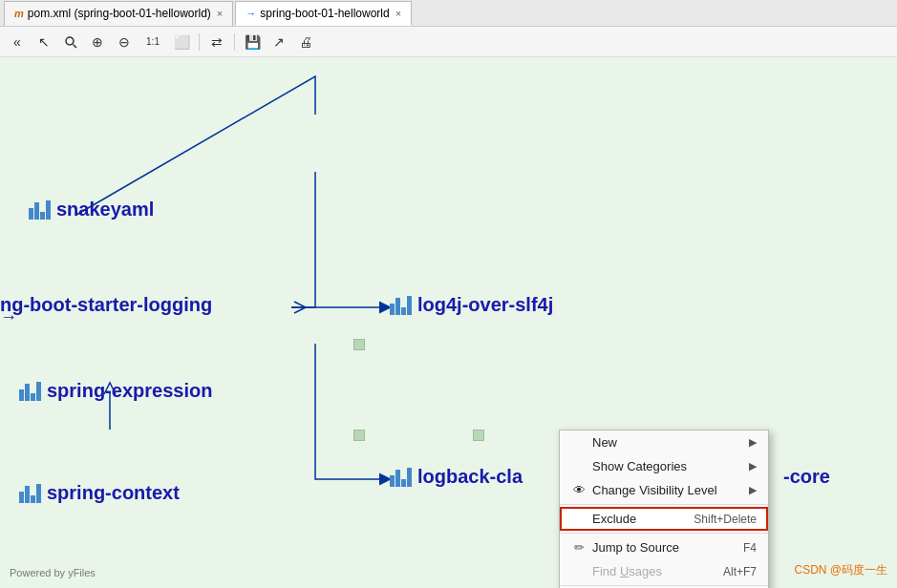  Describe the element at coordinates (664, 571) in the screenshot. I see `menu-item-find-usages: Find Usages Alt+F7` at that location.